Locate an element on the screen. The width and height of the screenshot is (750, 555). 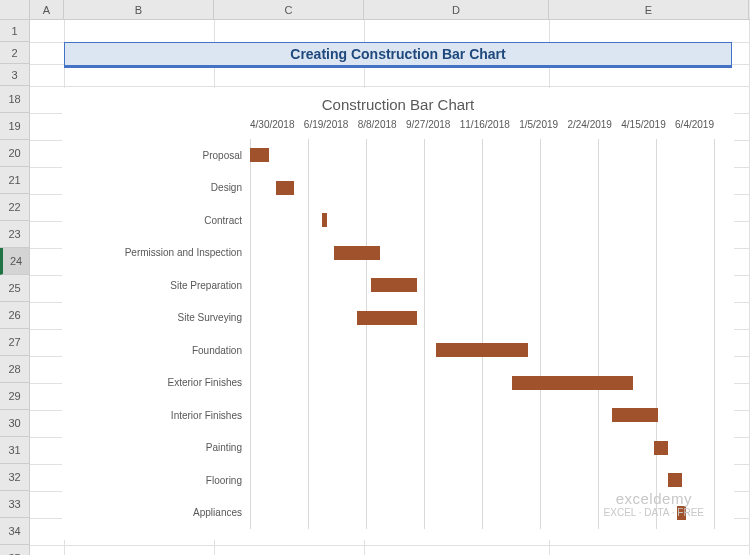
task-row: Foundation is located at coordinates (393, 350).